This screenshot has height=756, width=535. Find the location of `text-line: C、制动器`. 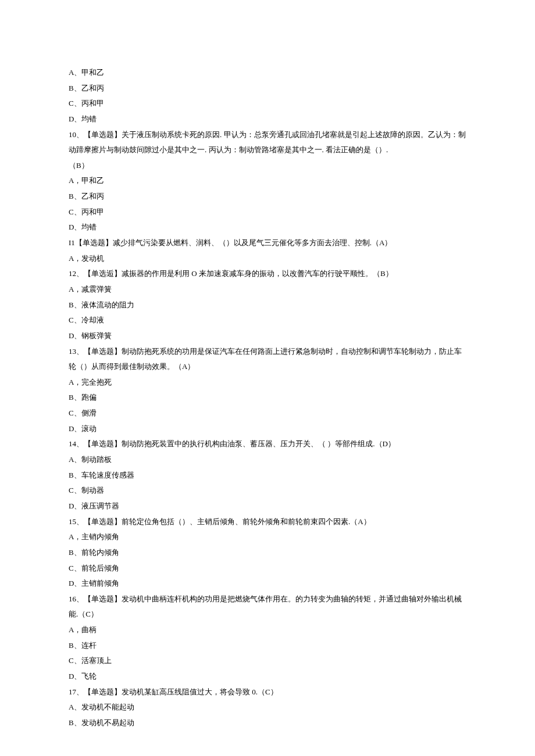

text-line: C、制动器 is located at coordinates (268, 490).